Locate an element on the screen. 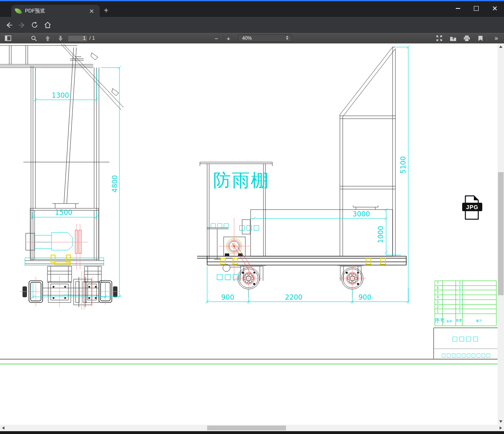 The height and width of the screenshot is (434, 504). tab-close-icon: ✕ is located at coordinates (92, 11).